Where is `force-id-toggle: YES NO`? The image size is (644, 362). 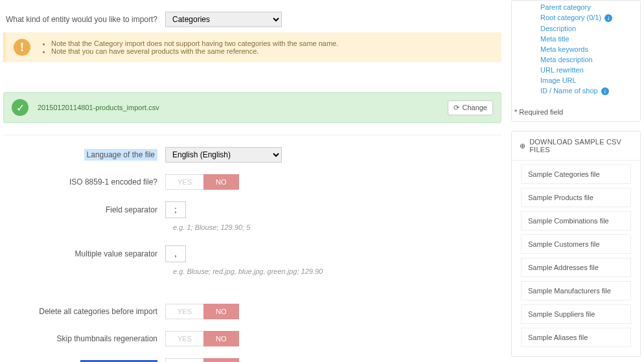 force-id-toggle: YES NO is located at coordinates (202, 360).